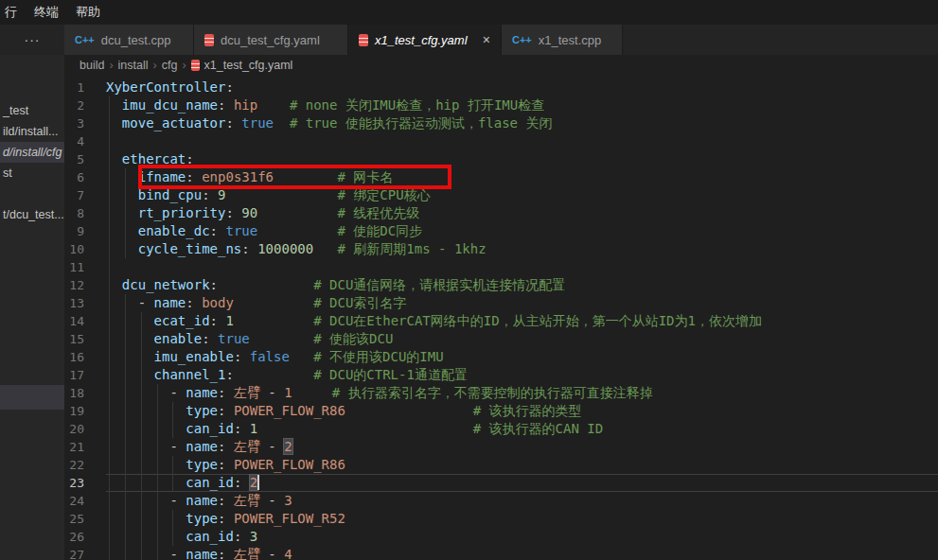  What do you see at coordinates (85, 482) in the screenshot?
I see `line-number: 23` at bounding box center [85, 482].